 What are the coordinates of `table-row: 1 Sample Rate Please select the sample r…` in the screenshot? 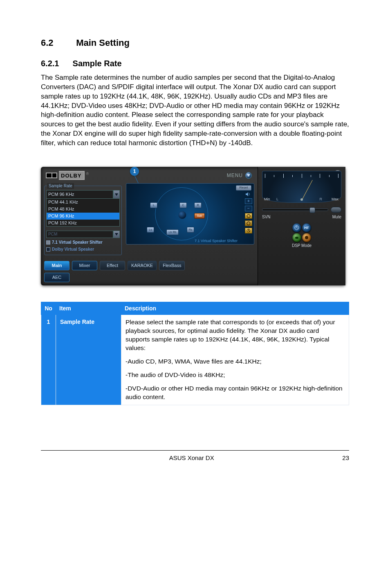 It's located at (195, 360).